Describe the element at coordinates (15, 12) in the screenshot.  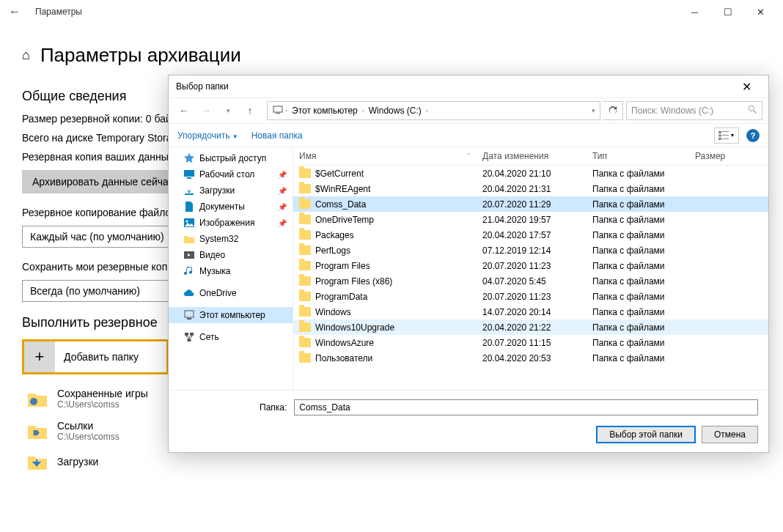
I see `back-button: ←` at that location.